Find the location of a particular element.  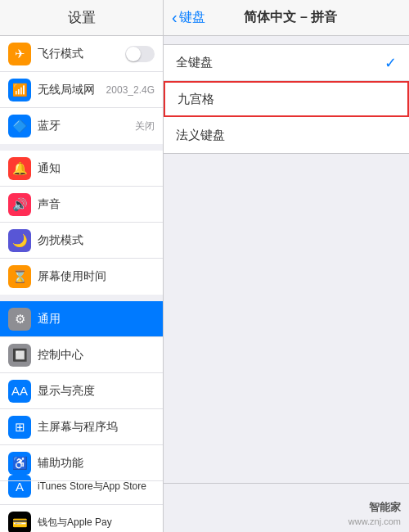

sidebar-item-bluetooth: 🔷蓝牙关闭 is located at coordinates (82, 126).